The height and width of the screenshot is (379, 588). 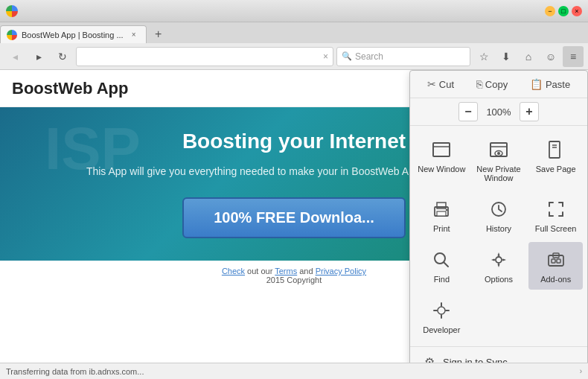 I want to click on print-label: Print, so click(x=442, y=229).